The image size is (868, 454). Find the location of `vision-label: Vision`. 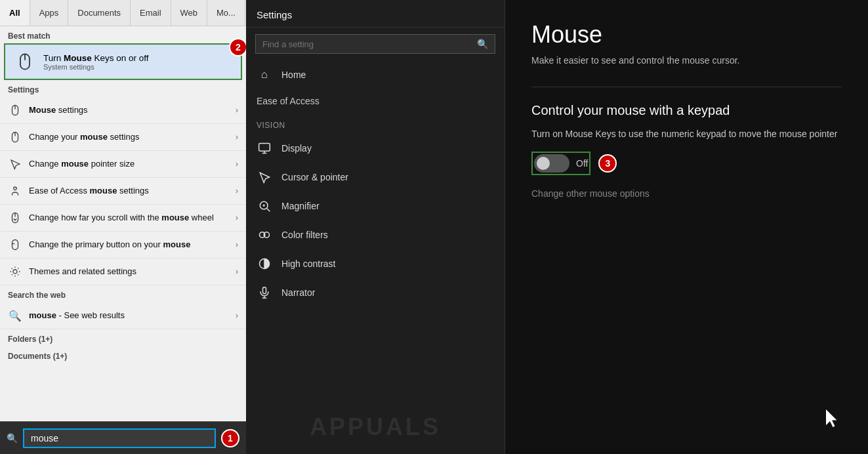

vision-label: Vision is located at coordinates (375, 123).